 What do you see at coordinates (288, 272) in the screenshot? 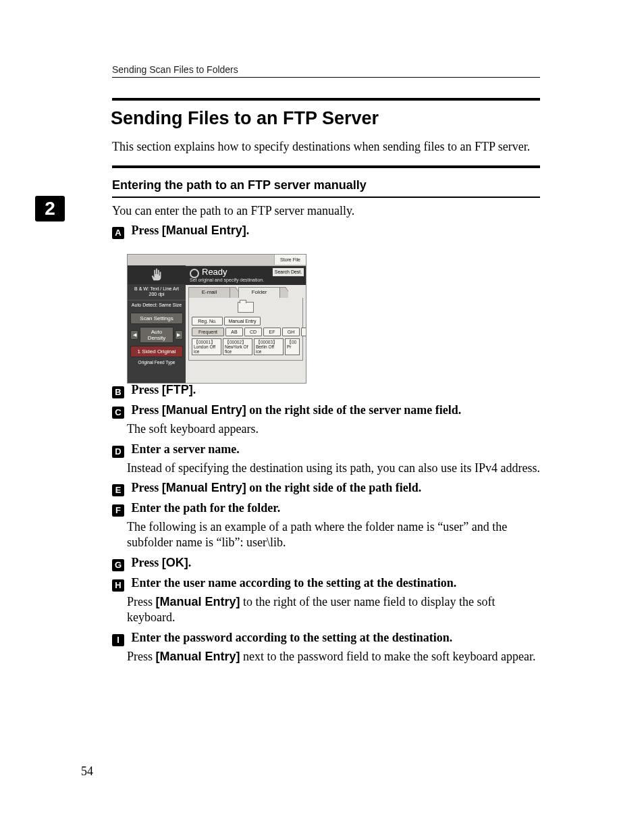
I see `search-dest-button: Search Dest.` at bounding box center [288, 272].